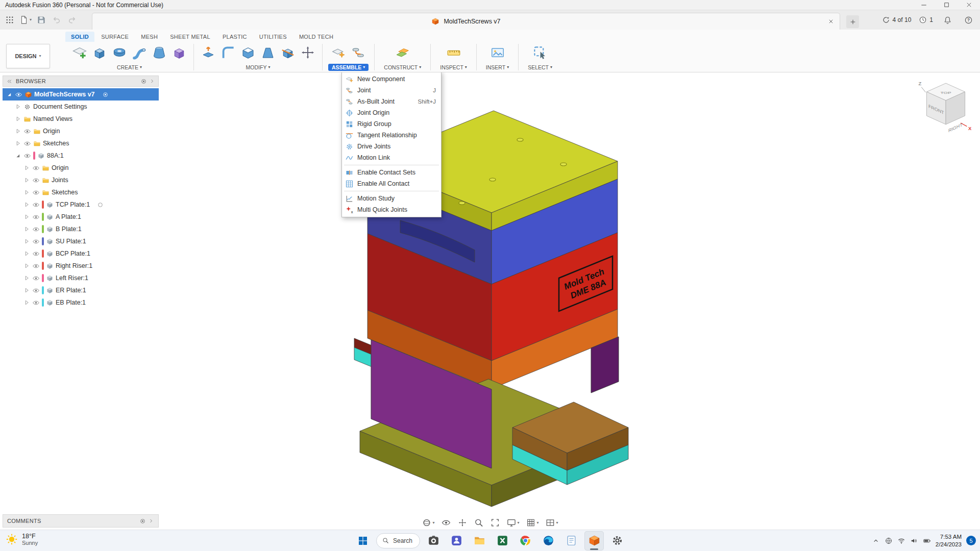 This screenshot has height=551, width=980. Describe the element at coordinates (149, 37) in the screenshot. I see `tab-mesh: MESH` at that location.